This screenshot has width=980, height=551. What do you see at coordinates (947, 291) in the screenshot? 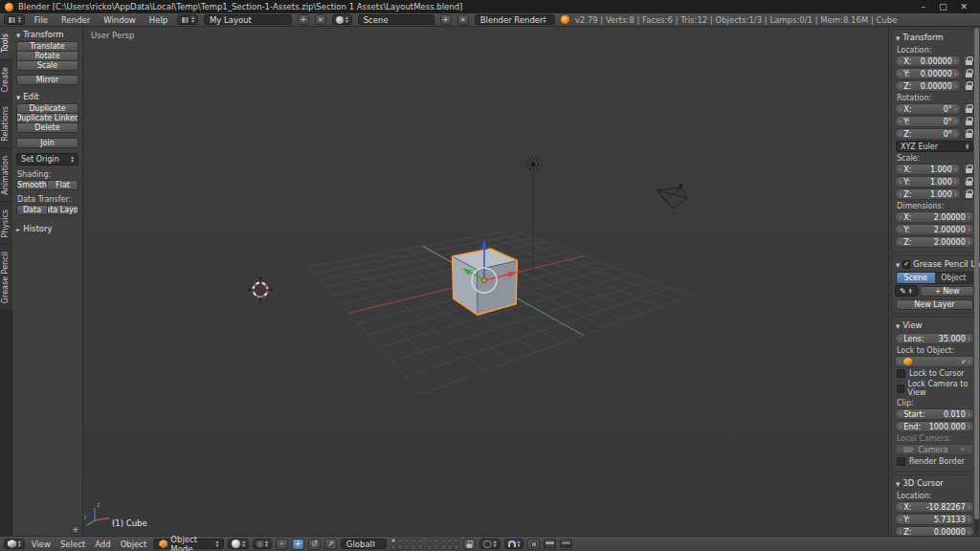
I see `gp-new-button: New` at bounding box center [947, 291].